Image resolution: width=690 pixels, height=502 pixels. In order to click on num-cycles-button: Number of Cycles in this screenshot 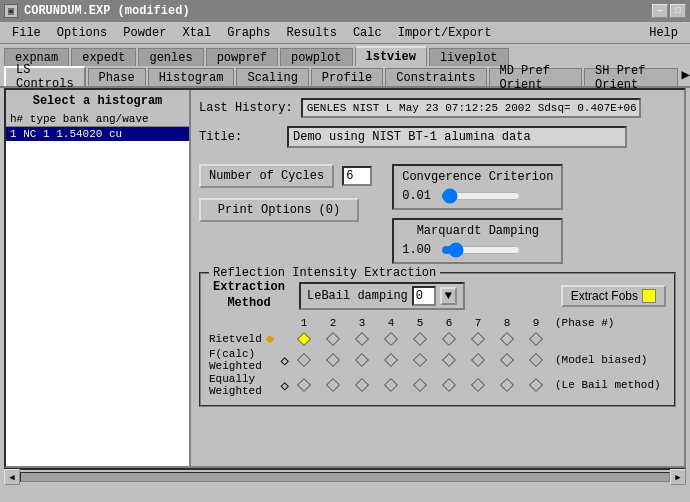, I will do `click(266, 176)`.